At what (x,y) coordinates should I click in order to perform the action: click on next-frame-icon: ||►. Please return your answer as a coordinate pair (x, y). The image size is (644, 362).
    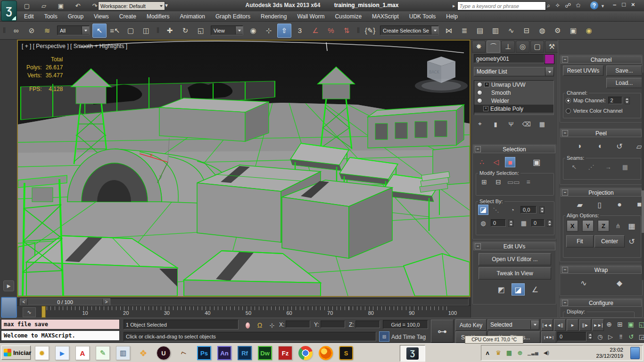
    Looking at the image, I should click on (586, 325).